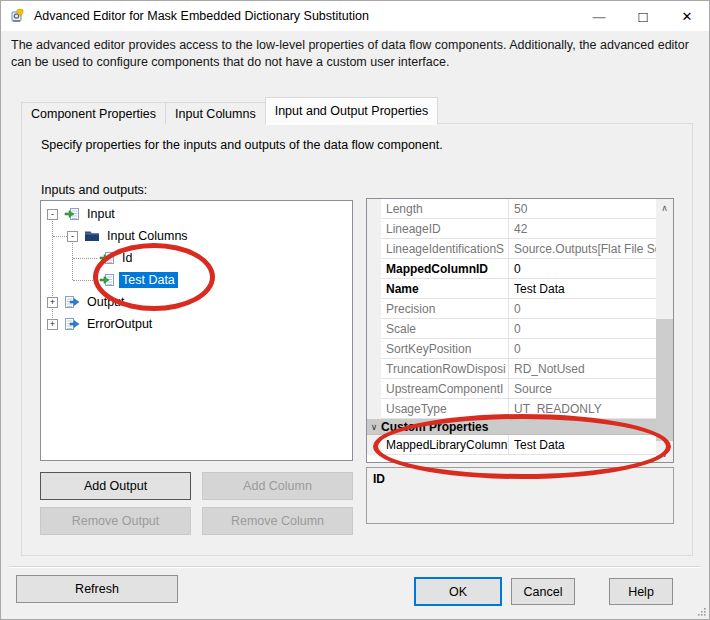 This screenshot has width=710, height=620. Describe the element at coordinates (687, 16) in the screenshot. I see `close-icon: ✕` at that location.